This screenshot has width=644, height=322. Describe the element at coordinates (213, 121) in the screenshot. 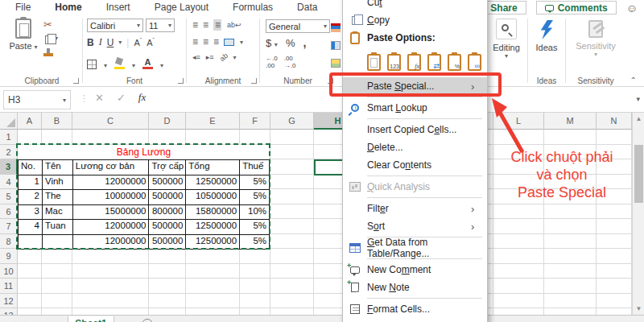

I see `column-header-e: E` at that location.